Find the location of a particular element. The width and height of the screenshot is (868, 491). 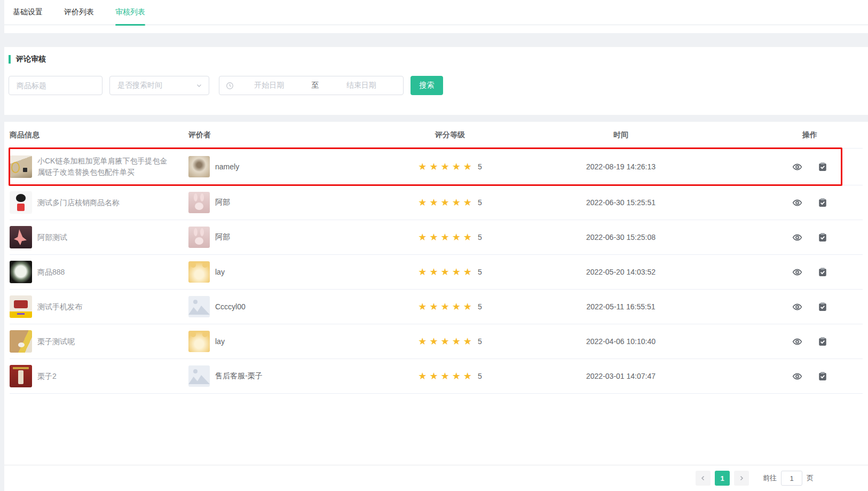

pagination-bar: 1 前往 页 is located at coordinates (436, 478).